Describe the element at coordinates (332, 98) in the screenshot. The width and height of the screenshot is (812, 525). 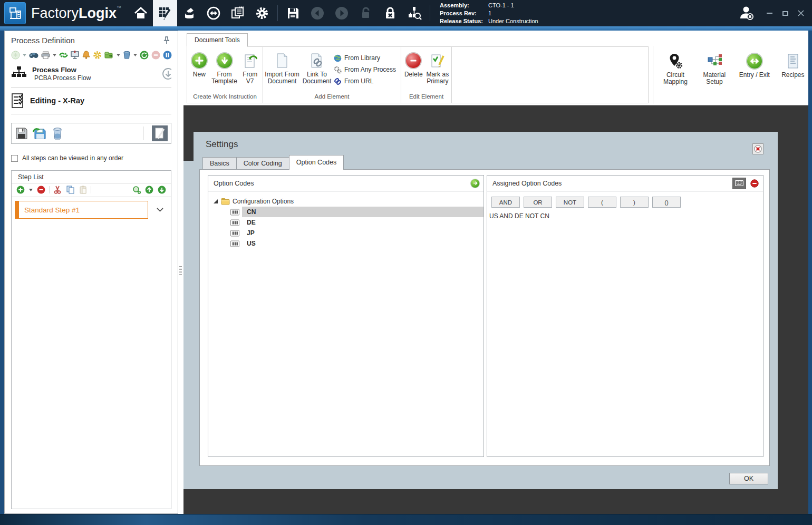
I see `group-label: Add Element` at that location.